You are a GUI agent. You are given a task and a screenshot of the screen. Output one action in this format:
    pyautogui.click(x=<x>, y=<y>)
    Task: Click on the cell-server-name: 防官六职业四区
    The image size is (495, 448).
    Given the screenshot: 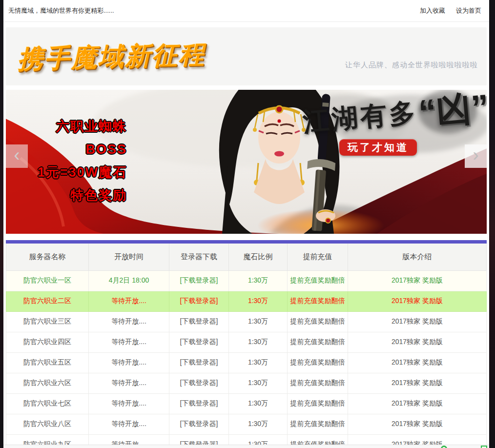 What is the action you would take?
    pyautogui.click(x=48, y=342)
    